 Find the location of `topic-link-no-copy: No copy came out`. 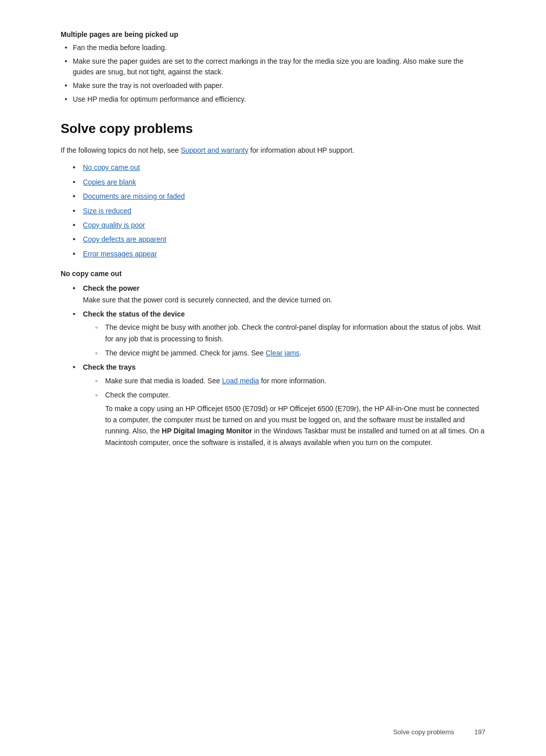

topic-link-no-copy: No copy came out is located at coordinates (111, 167).